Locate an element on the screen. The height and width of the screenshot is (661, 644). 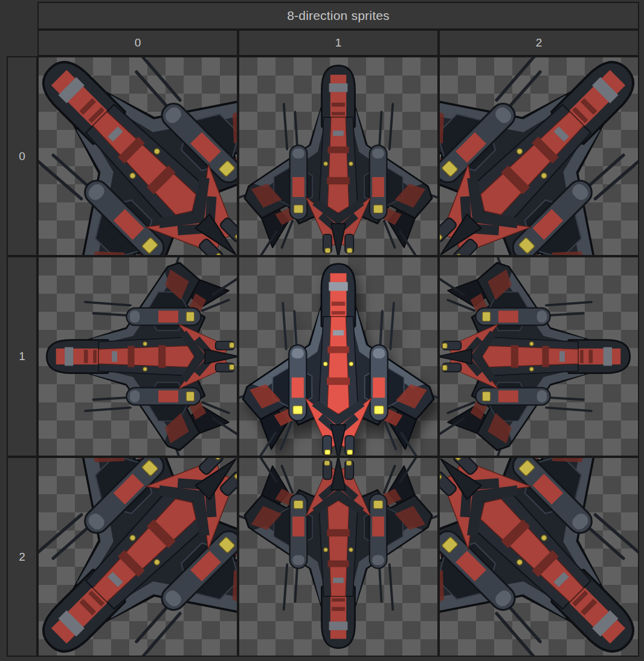
sprite-cell-r0-c2 is located at coordinates (539, 156).